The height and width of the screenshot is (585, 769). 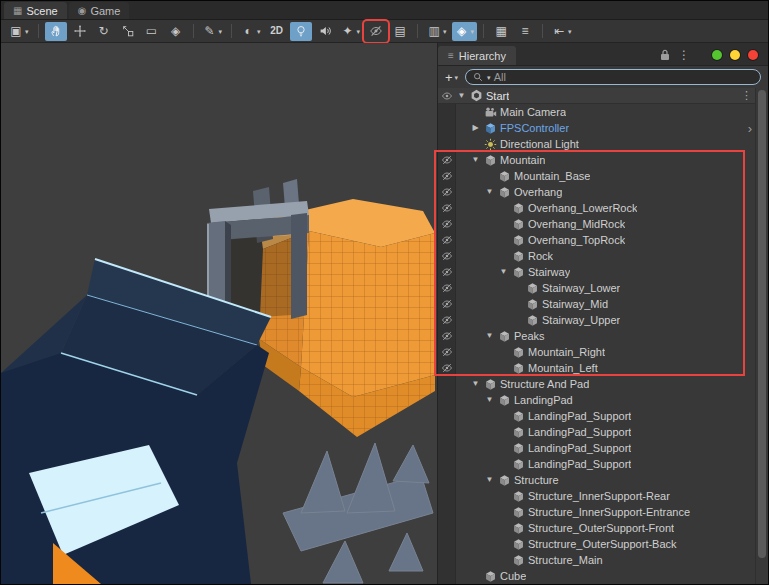 What do you see at coordinates (489, 78) in the screenshot?
I see `search-filter-caret-icon: ▾` at bounding box center [489, 78].